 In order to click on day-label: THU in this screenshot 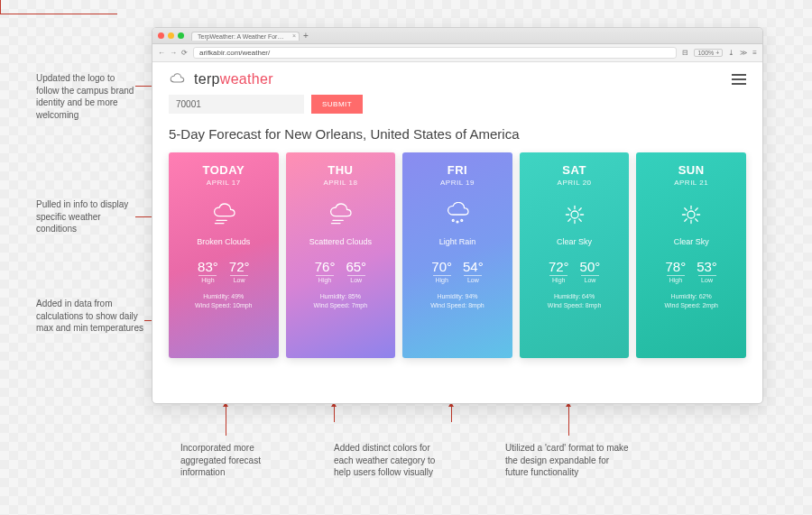, I will do `click(340, 170)`.